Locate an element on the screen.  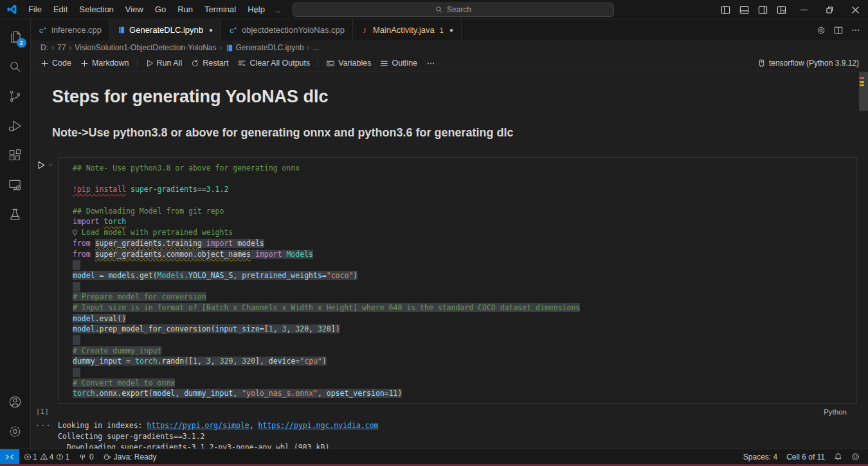
code-line: # Prepare model for conversion is located at coordinates (464, 297).